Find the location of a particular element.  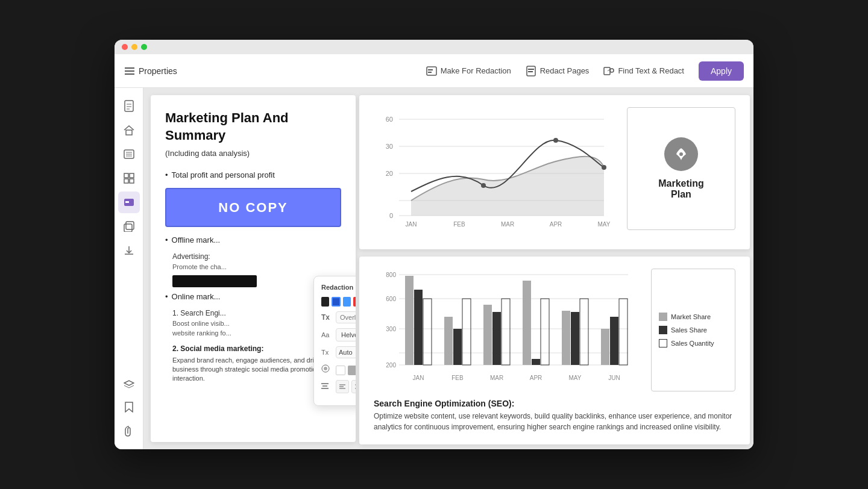

sidebar-bottom is located at coordinates (129, 411).